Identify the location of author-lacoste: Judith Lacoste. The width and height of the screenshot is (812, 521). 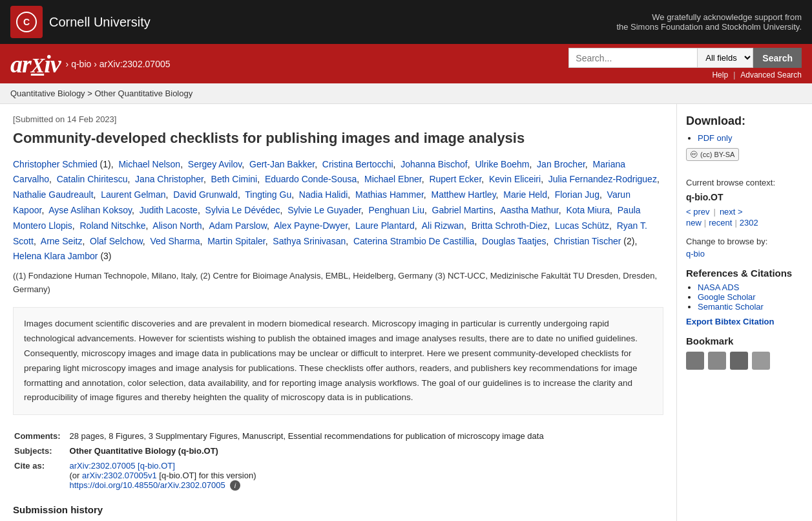
(169, 210).